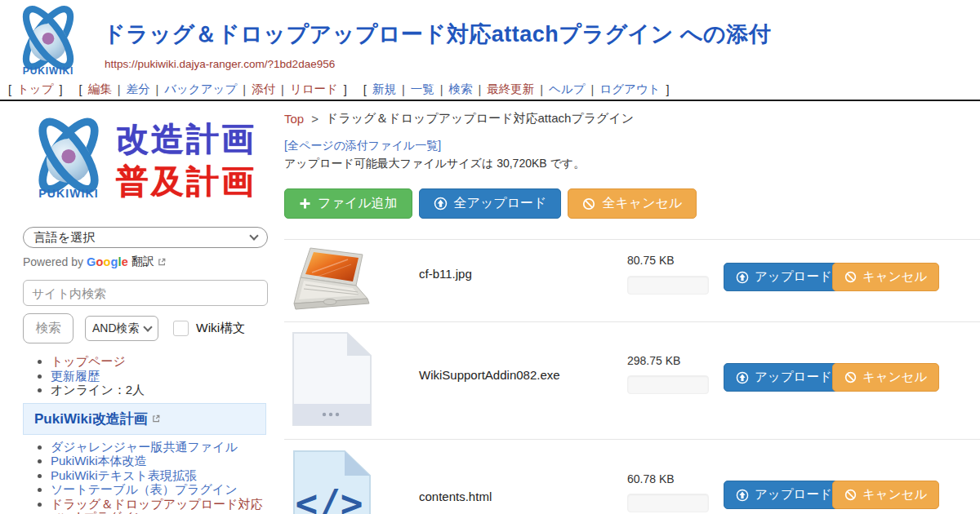 This screenshot has height=514, width=980. I want to click on banner-line-fukyu: 普及計画, so click(186, 181).